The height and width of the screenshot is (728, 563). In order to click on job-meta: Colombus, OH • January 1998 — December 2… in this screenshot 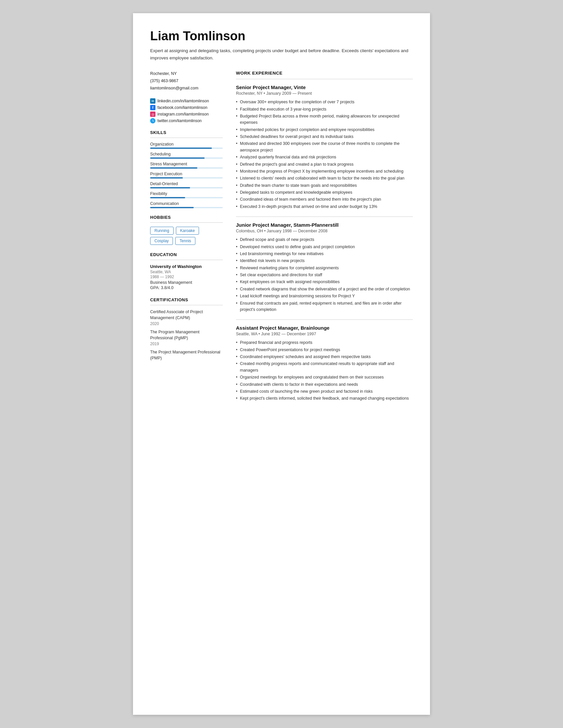, I will do `click(325, 231)`.